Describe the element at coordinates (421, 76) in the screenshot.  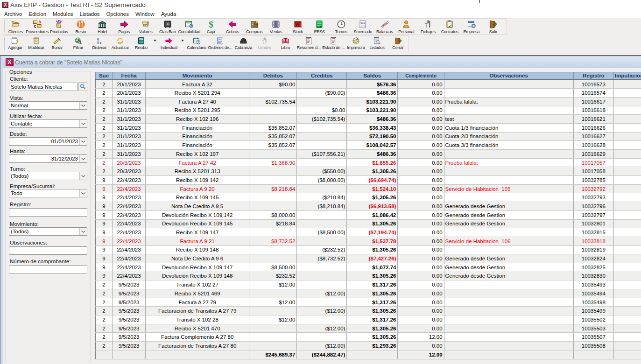
I see `column-header-complemento: Complemento` at that location.